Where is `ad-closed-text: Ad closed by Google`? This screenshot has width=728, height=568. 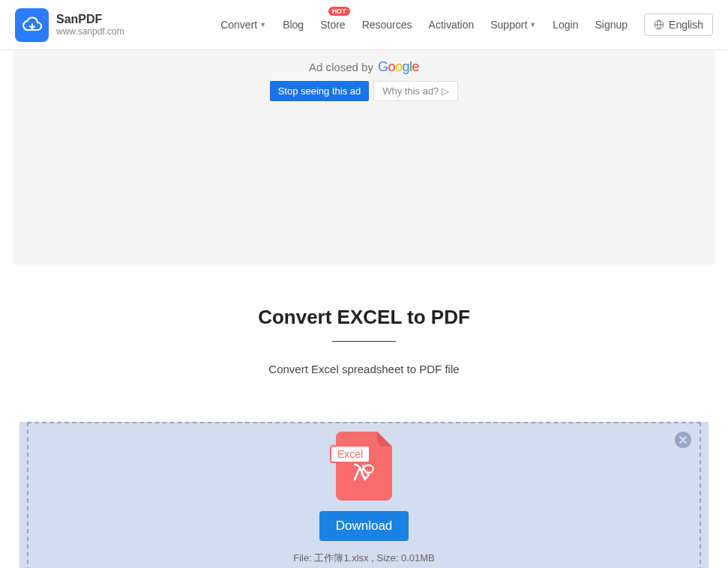 ad-closed-text: Ad closed by Google is located at coordinates (364, 67).